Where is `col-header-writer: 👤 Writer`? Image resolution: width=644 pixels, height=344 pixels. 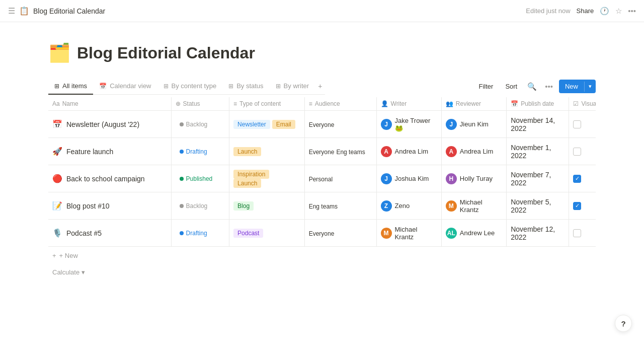 col-header-writer: 👤 Writer is located at coordinates (409, 104).